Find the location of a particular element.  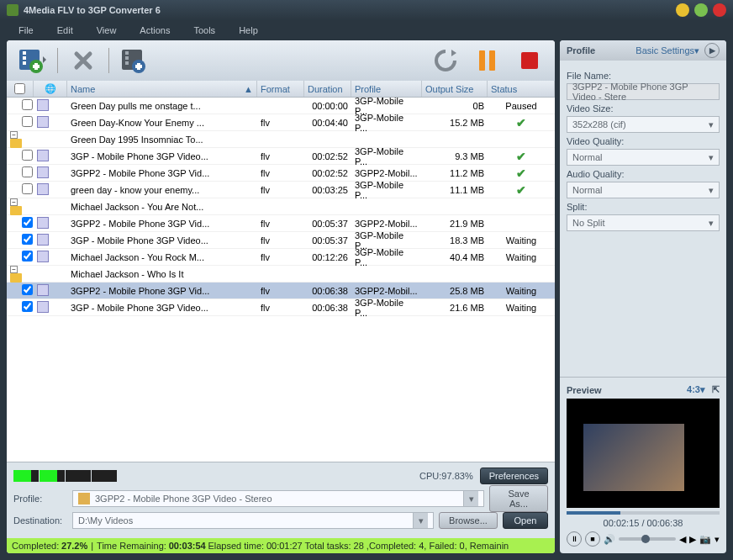

prev-frame-button: ◀ is located at coordinates (683, 540).